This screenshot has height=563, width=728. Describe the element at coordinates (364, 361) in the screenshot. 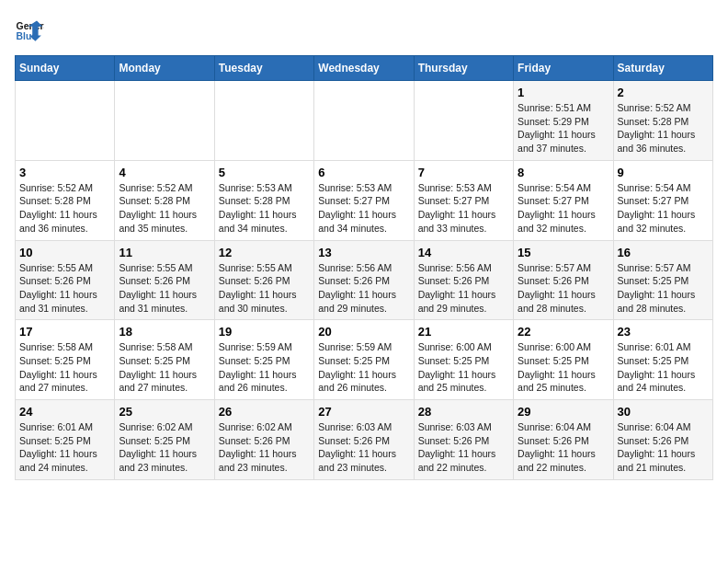

I see `week-row-3: 17 Sunrise: 5:58 AM Sunset: 5:25 PM Dayl…` at that location.